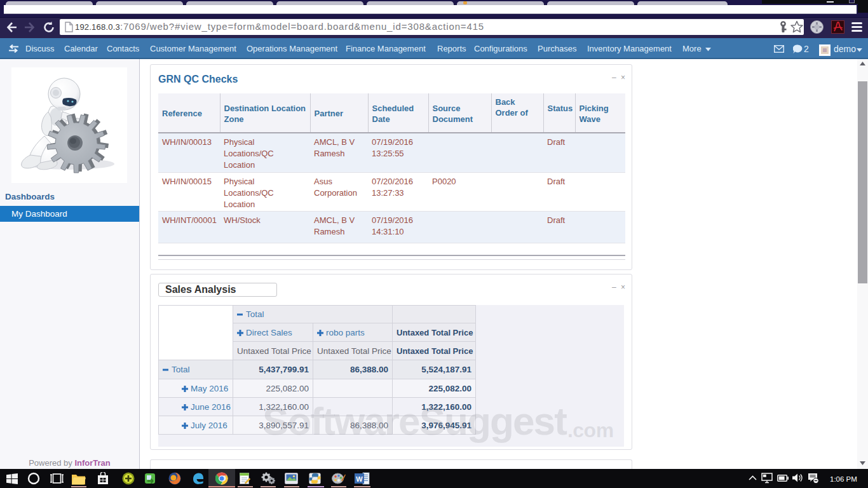 Image resolution: width=868 pixels, height=488 pixels. What do you see at coordinates (360, 479) in the screenshot?
I see `svg-text: W` at bounding box center [360, 479].